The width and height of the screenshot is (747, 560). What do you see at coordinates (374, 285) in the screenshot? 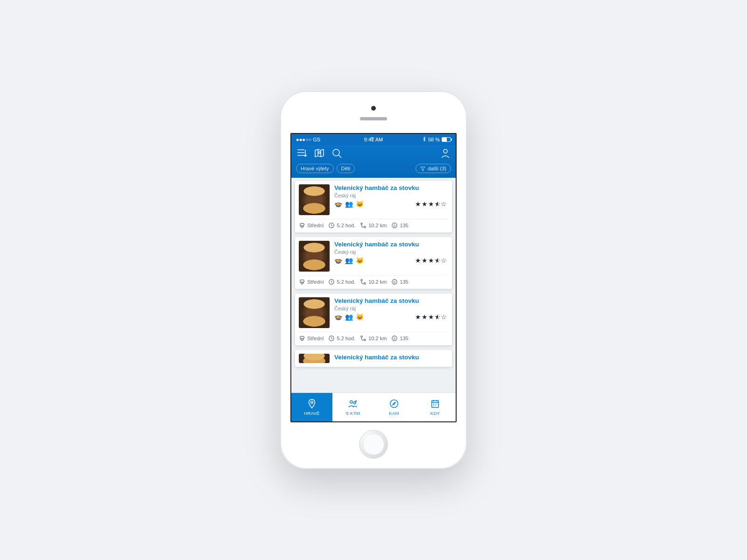
I see `results-list: Velenický hambáč za stovku Český ráj 🍲 👥…` at bounding box center [374, 285].